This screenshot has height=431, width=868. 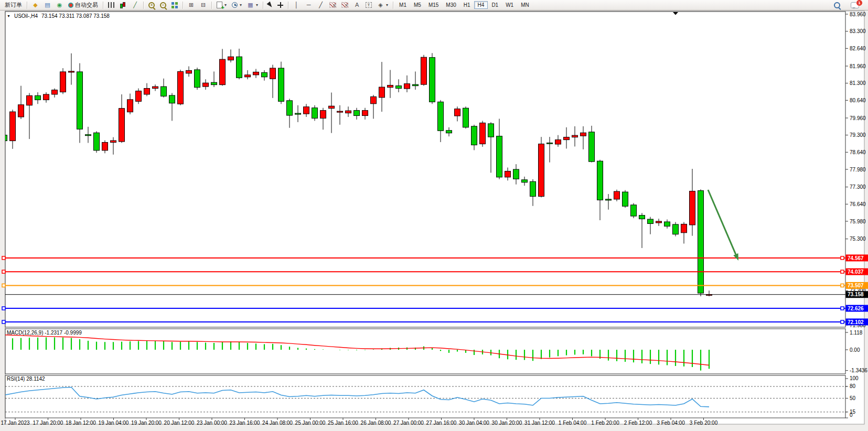 I want to click on timeframe-button-m5: M5, so click(x=417, y=5).